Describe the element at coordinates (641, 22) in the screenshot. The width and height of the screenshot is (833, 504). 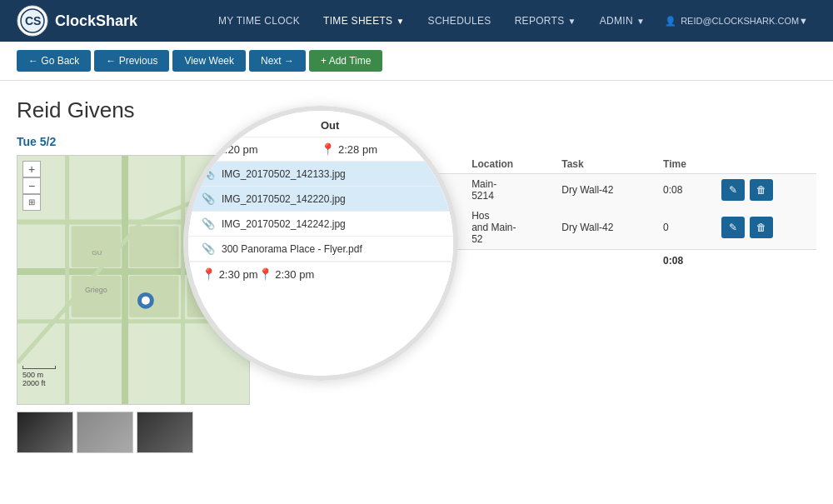
I see `admin-arrow: ▼` at that location.